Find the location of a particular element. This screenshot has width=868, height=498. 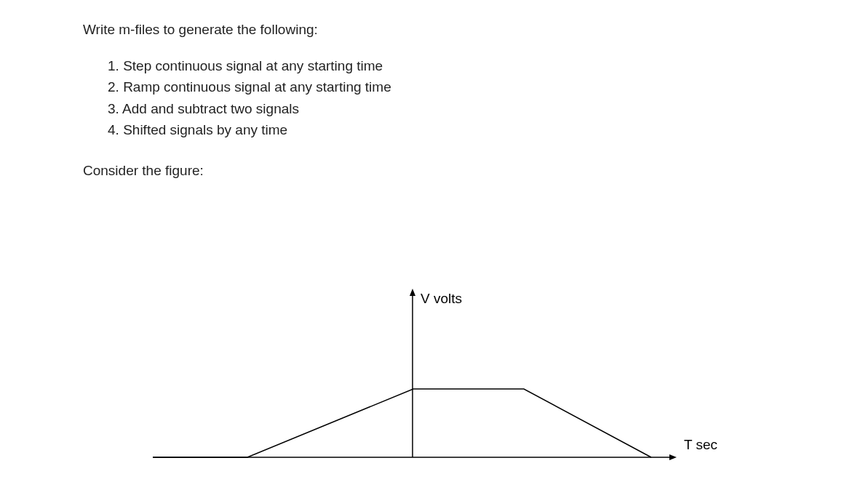

list-number: 3. is located at coordinates (114, 109).